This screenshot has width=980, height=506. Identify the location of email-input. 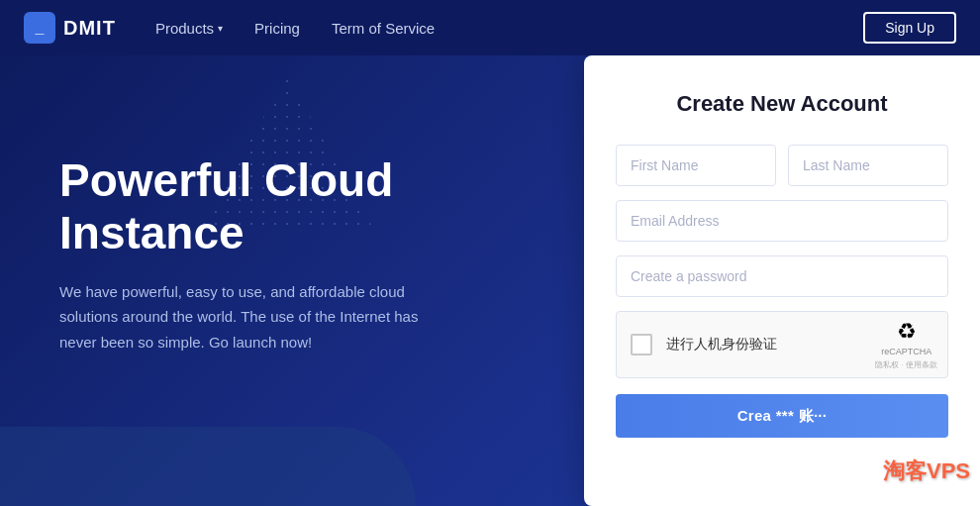
(782, 221).